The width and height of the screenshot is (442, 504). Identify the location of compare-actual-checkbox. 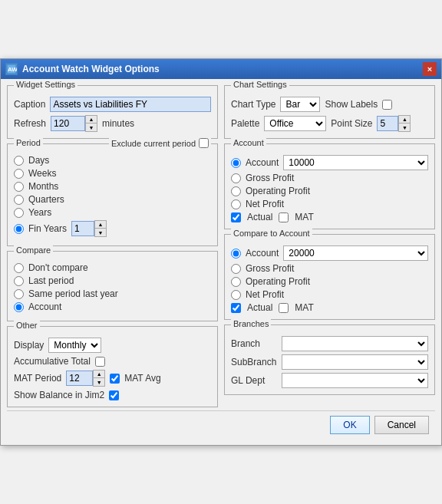
(236, 308).